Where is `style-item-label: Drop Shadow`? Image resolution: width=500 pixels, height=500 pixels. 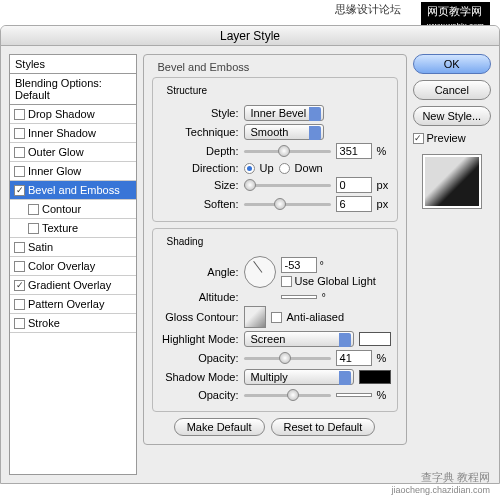
style-item-label: Drop Shadow is located at coordinates (62, 114).